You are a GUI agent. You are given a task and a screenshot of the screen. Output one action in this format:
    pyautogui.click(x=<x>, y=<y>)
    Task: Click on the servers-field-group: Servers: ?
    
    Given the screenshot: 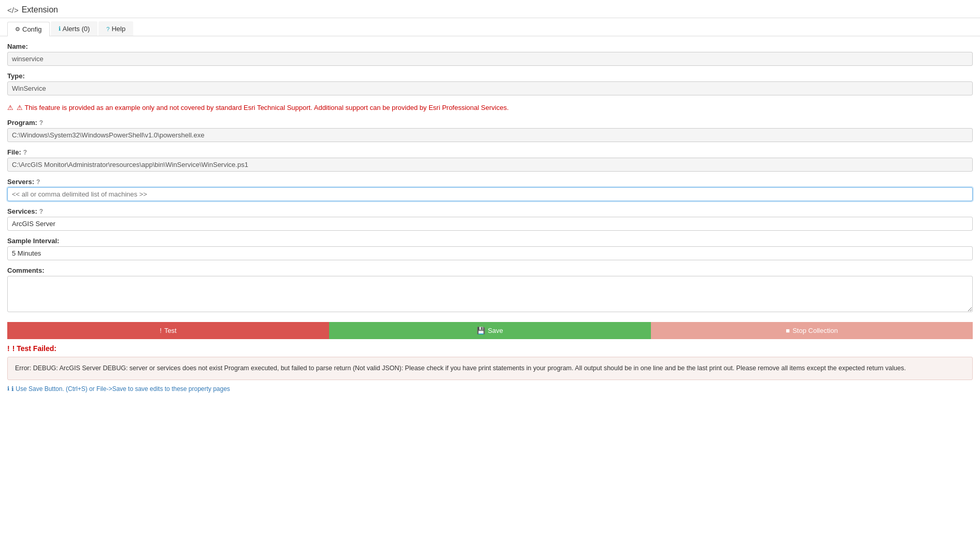 What is the action you would take?
    pyautogui.click(x=490, y=190)
    